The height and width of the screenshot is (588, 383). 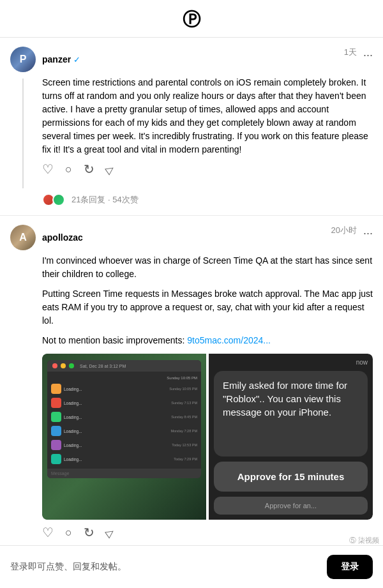 I want to click on more-options-button-2: ..., so click(x=368, y=230).